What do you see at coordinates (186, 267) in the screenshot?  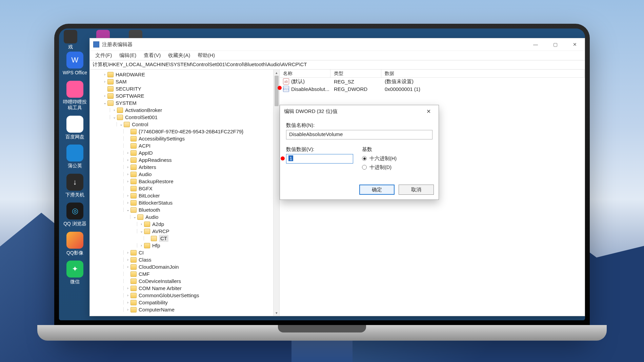 I see `tree-node-clouddomainjoin: ┊›CloudDomainJoin` at bounding box center [186, 267].